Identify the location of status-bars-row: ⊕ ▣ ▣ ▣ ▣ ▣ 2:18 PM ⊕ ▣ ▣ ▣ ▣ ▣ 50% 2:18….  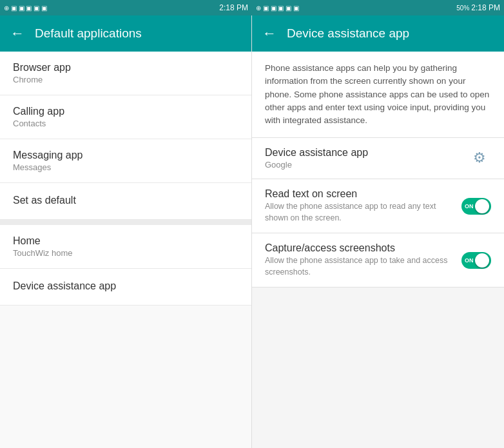
(252, 8).